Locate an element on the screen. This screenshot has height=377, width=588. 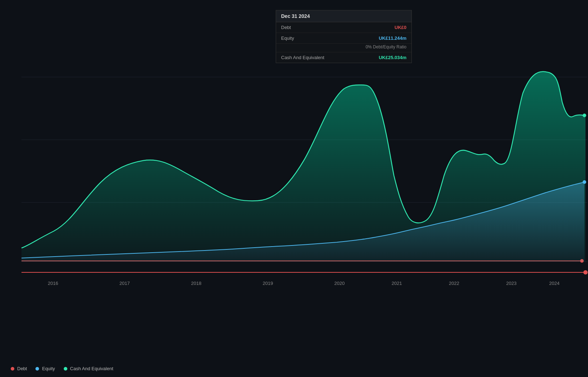
tooltip-equity-label: Equity is located at coordinates (288, 38).